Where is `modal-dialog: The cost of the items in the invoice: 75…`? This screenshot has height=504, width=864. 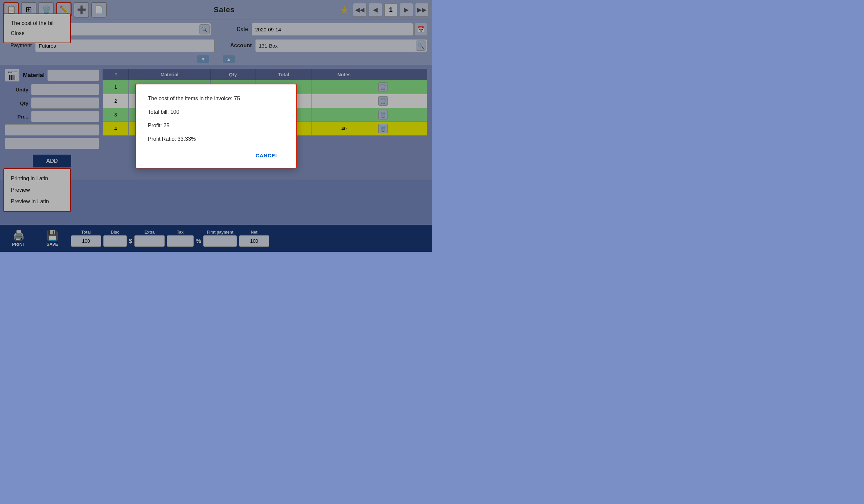
modal-dialog: The cost of the items in the invoice: 75… is located at coordinates (216, 126).